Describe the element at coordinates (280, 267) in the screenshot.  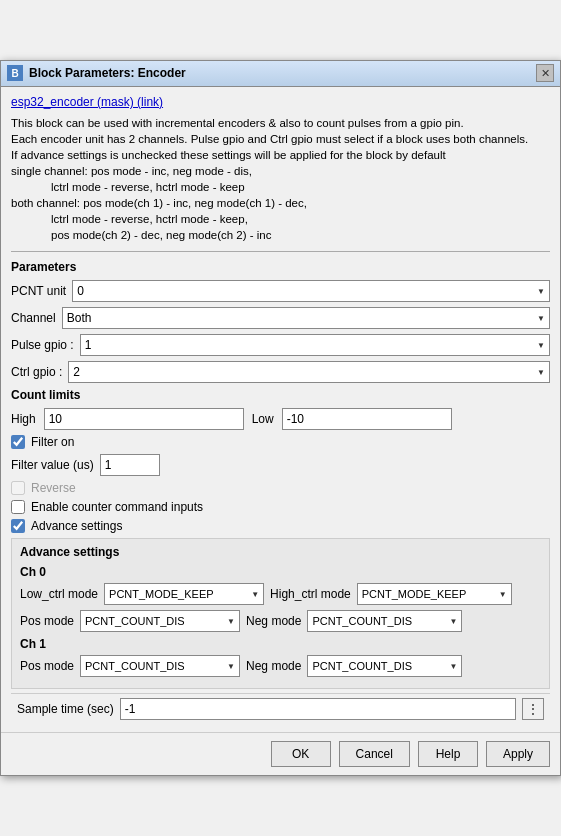
I see `parameters-label: Parameters` at that location.